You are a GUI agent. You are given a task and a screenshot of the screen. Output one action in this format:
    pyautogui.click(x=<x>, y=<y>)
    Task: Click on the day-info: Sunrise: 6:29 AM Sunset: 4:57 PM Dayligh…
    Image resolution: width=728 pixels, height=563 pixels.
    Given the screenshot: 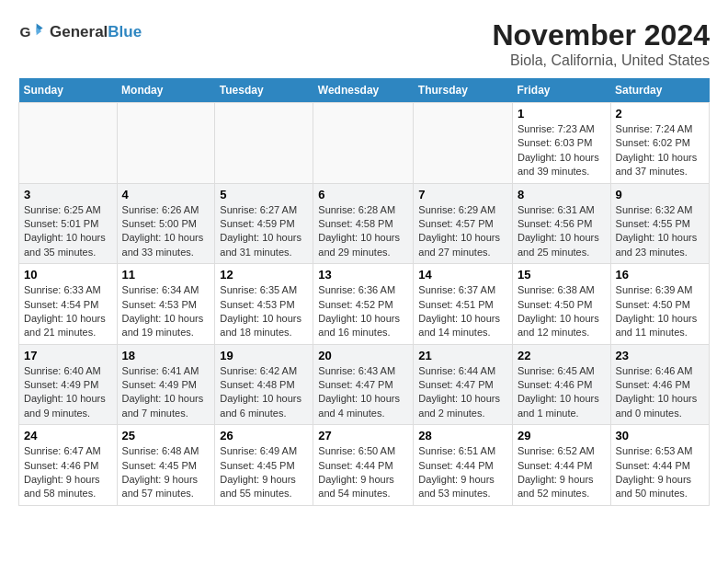 What is the action you would take?
    pyautogui.click(x=463, y=232)
    